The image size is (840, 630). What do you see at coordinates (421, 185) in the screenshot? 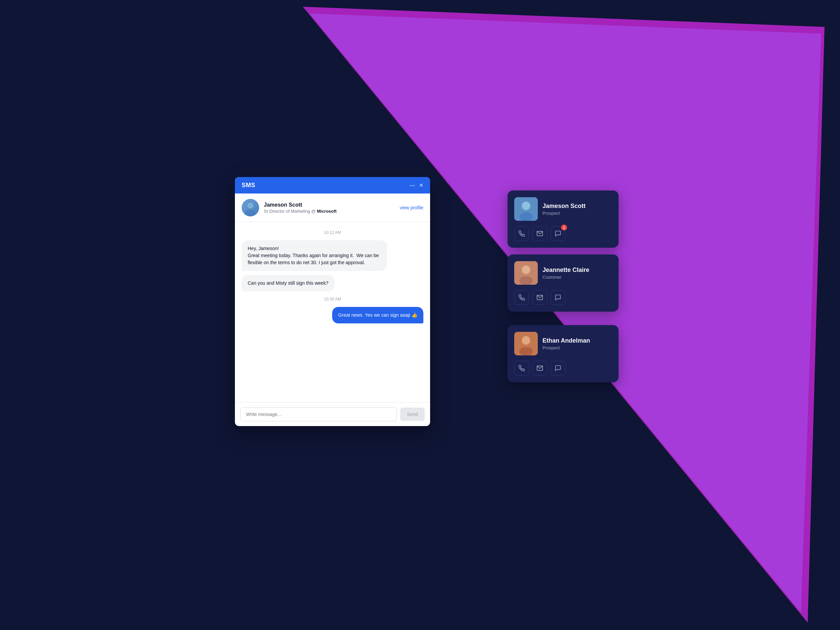
I see `close-button: ✕` at bounding box center [421, 185].